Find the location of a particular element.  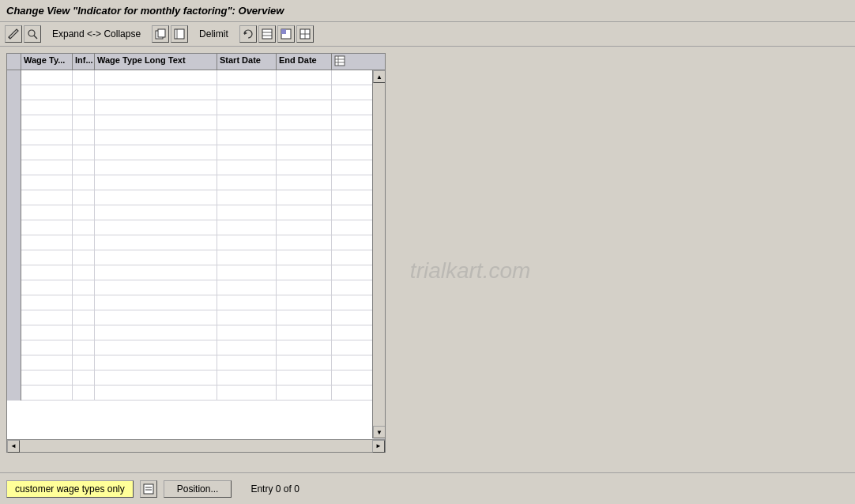

expand-collapse-btn: Expand <-> Collapse is located at coordinates (96, 34).